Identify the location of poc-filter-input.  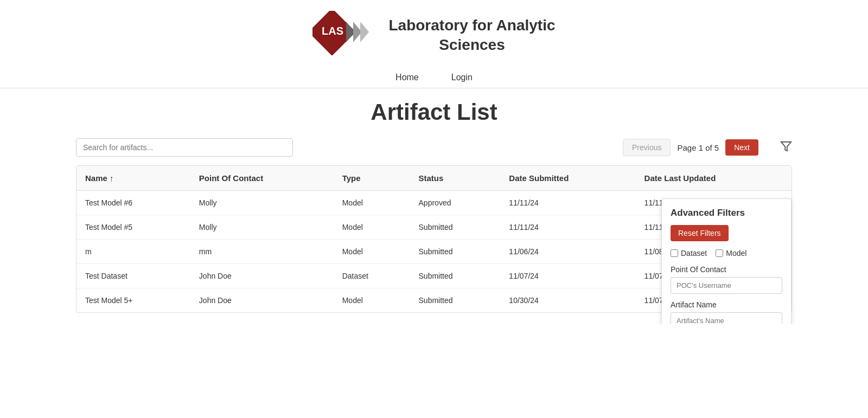
(726, 285).